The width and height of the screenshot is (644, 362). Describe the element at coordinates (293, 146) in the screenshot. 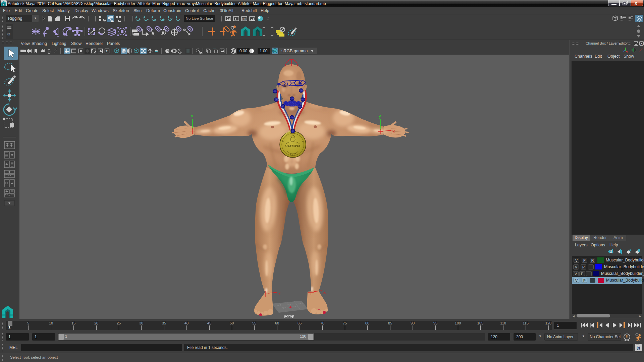

I see `svg-text: OLYMPIA` at that location.